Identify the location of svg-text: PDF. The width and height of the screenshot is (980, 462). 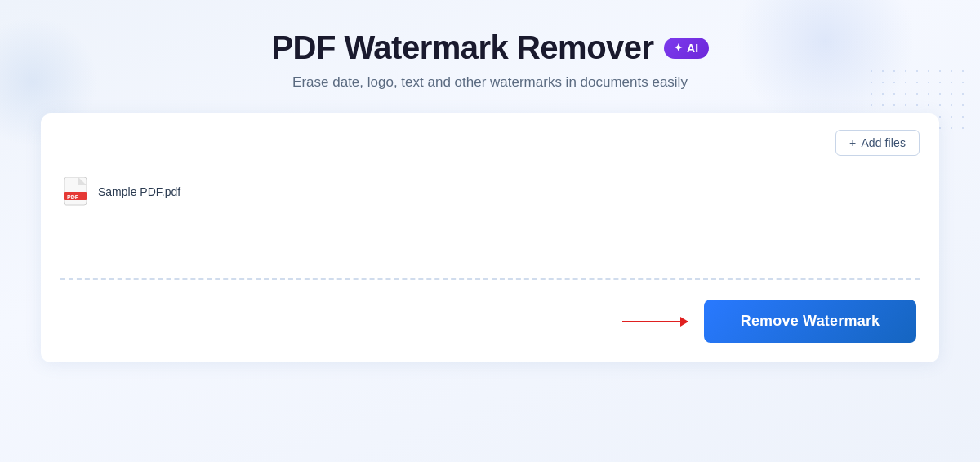
(74, 198).